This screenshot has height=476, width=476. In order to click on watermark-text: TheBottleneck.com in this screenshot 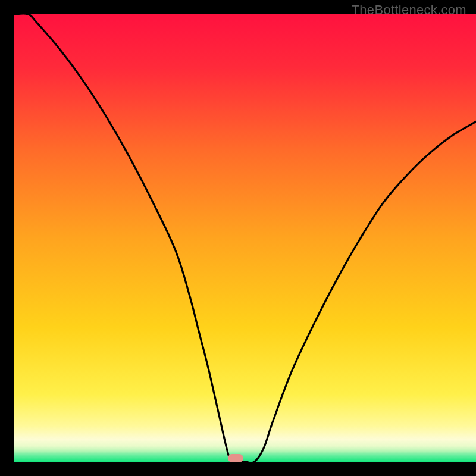, I will do `click(409, 10)`.